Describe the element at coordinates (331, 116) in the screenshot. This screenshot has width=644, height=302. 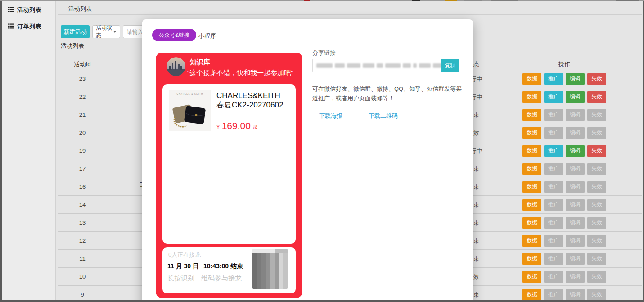
I see `download-poster-link: 下载海报` at that location.